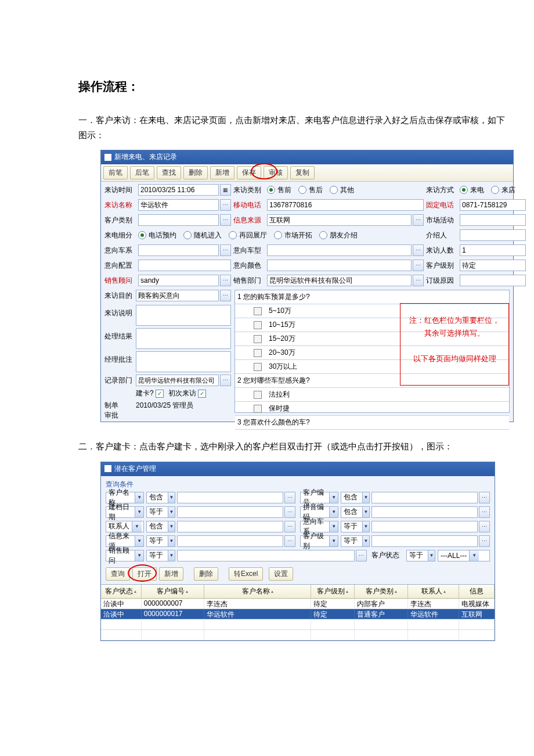 Image resolution: width=534 pixels, height=756 pixels. Describe the element at coordinates (121, 591) in the screenshot. I see `col-status: 客户状态▴` at that location.